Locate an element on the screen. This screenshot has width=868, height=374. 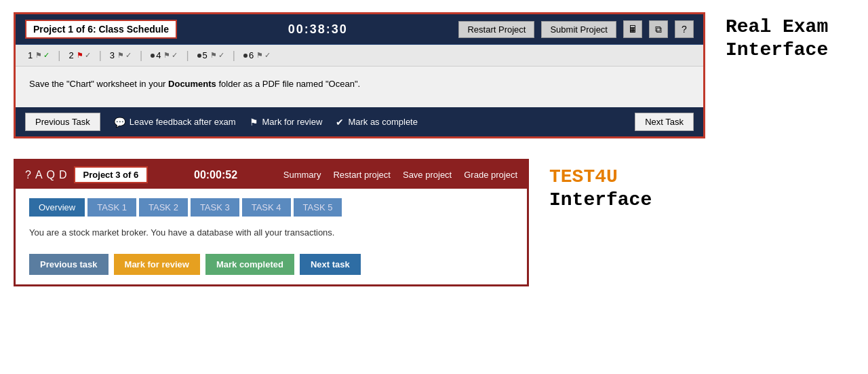
exam-tab-1: 1 ⚑ ✓ is located at coordinates (39, 56).